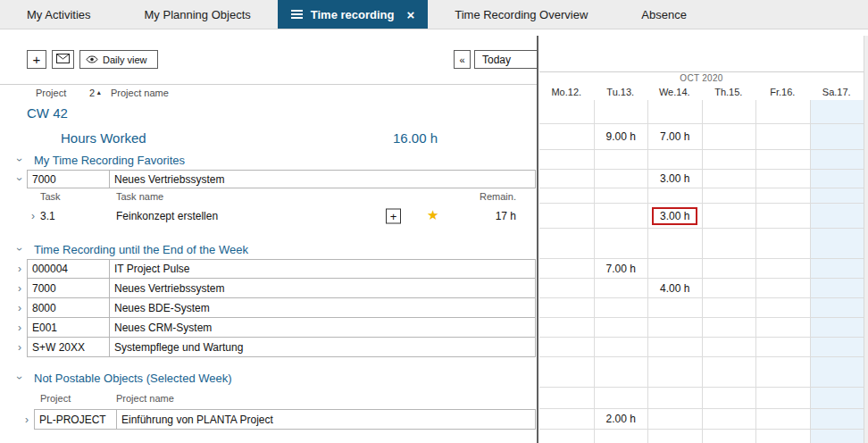  I want to click on tab-time-recording-overview: Time Recording Overview, so click(522, 14).